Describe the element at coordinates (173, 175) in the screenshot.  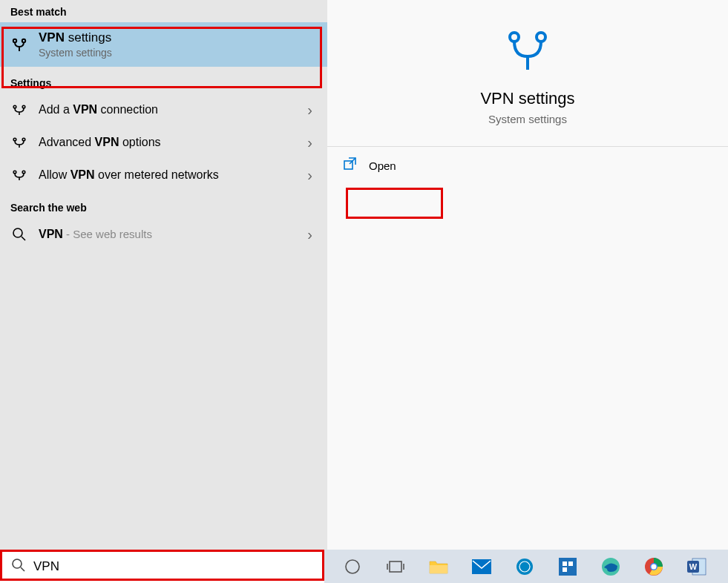
I see `result-title: Allow VPN over metered networks` at that location.